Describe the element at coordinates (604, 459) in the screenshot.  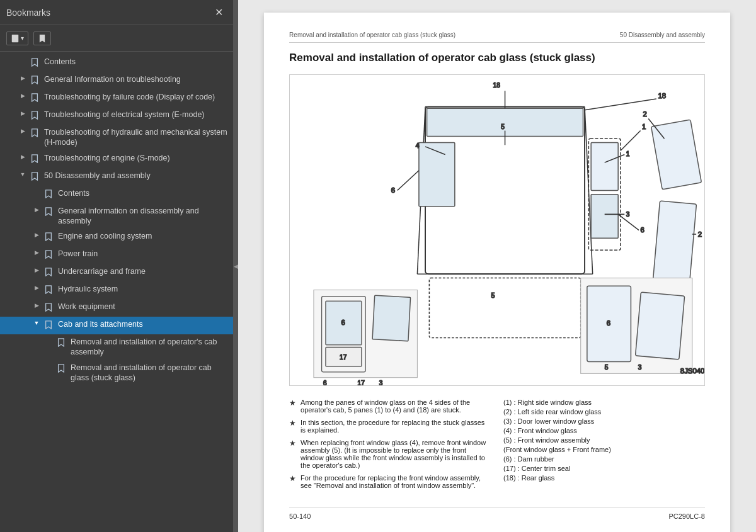
I see `parts-list-item: (6) : Dam rubber` at that location.